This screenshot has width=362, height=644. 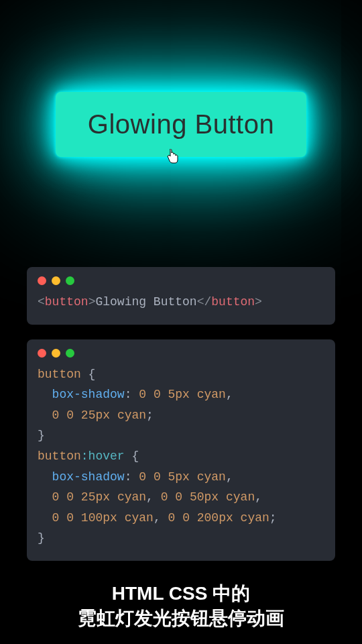 What do you see at coordinates (181, 498) in the screenshot?
I see `code-line: 0 0 25px cyan, 0 0 50px cyan,` at bounding box center [181, 498].